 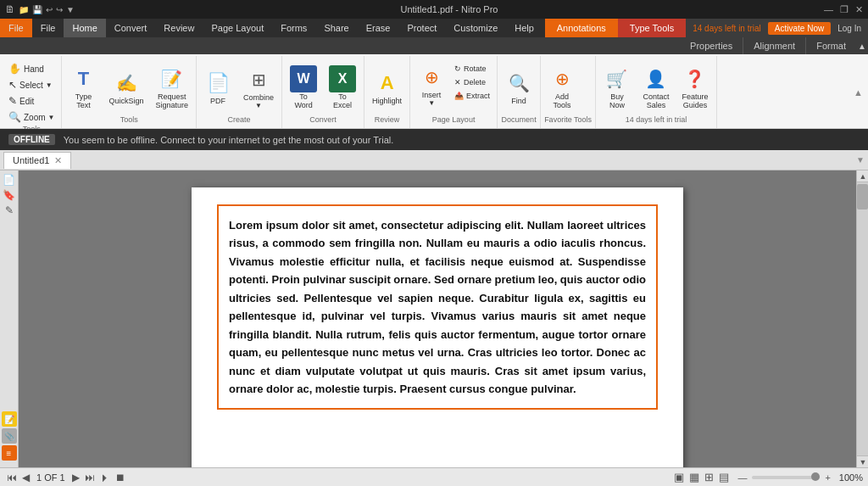 I want to click on menu-help: Help, so click(x=524, y=28).